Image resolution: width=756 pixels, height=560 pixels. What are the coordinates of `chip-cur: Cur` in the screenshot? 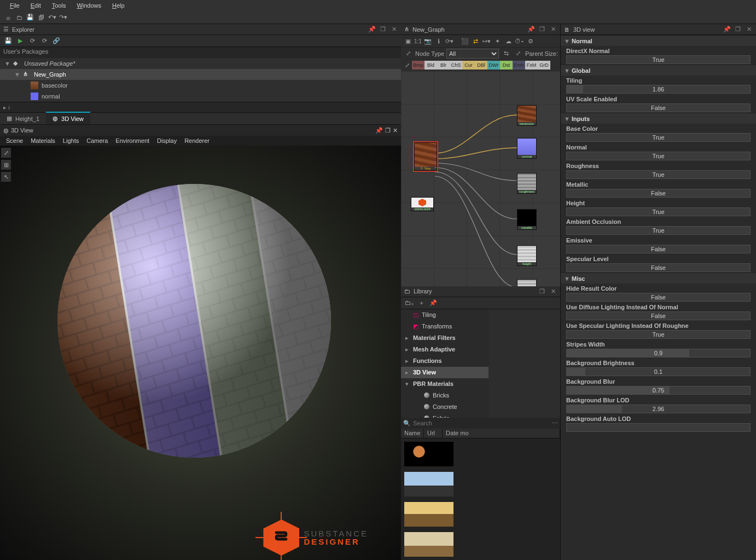 It's located at (468, 65).